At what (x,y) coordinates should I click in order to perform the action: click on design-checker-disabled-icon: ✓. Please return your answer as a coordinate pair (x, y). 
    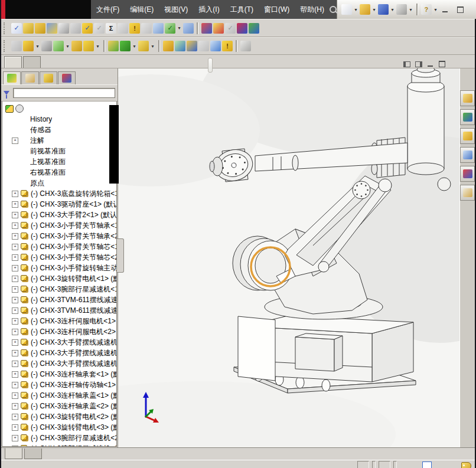
    Looking at the image, I should click on (99, 28).